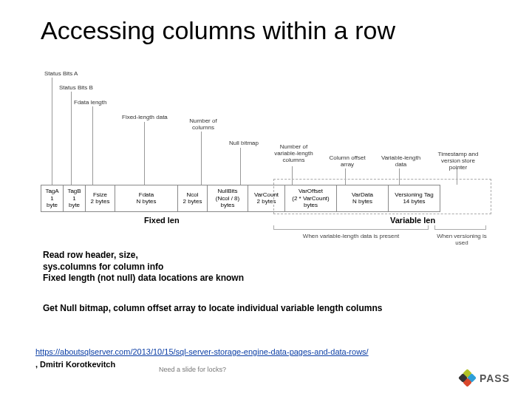 The height and width of the screenshot is (399, 532). Describe the element at coordinates (192, 195) in the screenshot. I see `col-name: Ncol` at that location.